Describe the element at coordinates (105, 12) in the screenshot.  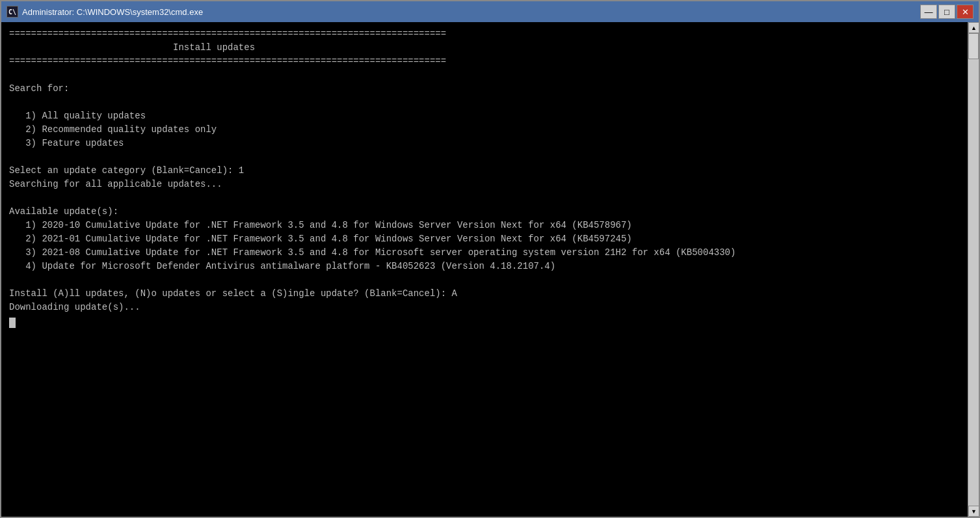
I see `title-bar-left: C\ Administrator: C:\WINDOWS\system32\cm…` at that location.